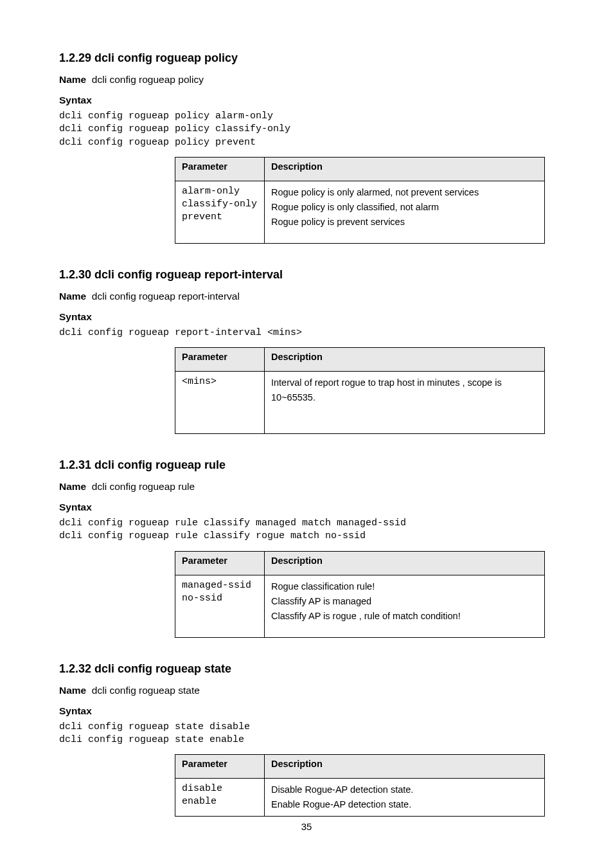 This screenshot has width=613, height=868. I want to click on syntax-code: dcli config rogueap policy alarm-only dc…, so click(306, 130).